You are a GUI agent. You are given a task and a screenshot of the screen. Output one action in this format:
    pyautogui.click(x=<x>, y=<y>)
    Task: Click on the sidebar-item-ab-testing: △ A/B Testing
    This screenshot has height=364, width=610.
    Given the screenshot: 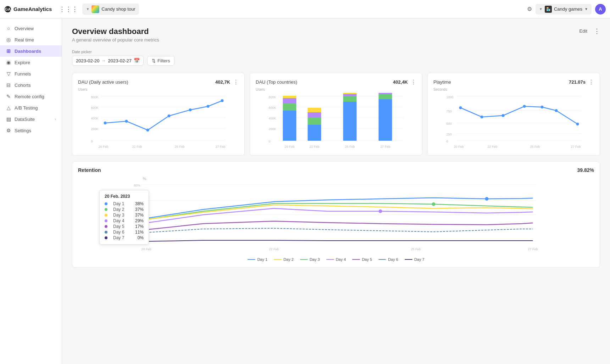 What is the action you would take?
    pyautogui.click(x=31, y=108)
    